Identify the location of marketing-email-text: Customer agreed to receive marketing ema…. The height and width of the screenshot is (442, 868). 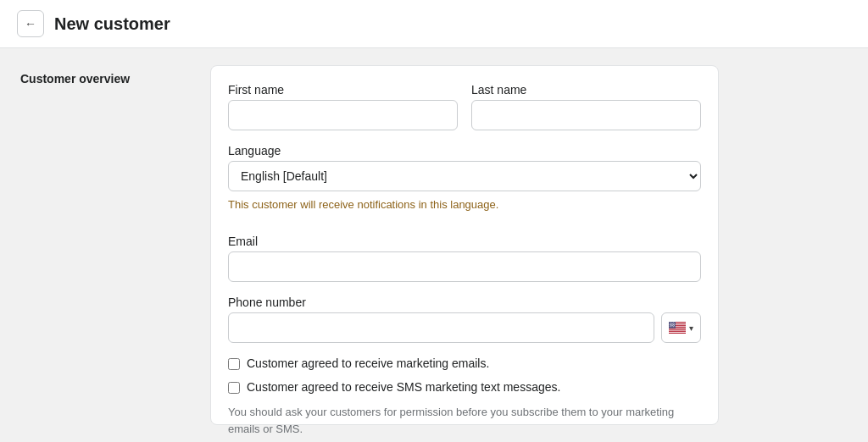
(368, 363).